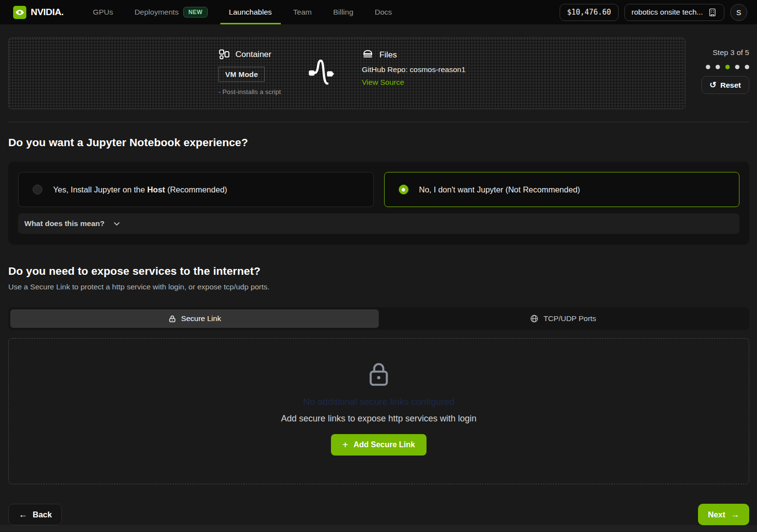 The image size is (757, 532). I want to click on arrow-left-icon: ←, so click(23, 514).